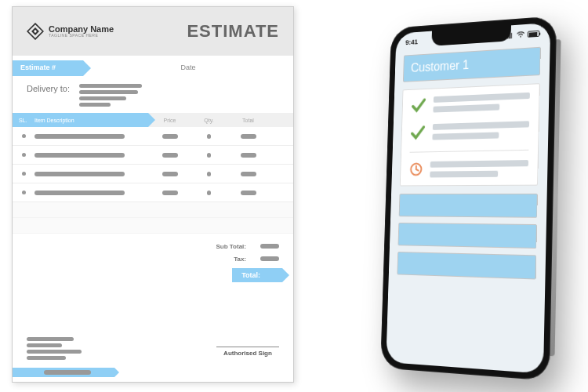 Image resolution: width=588 pixels, height=392 pixels. Describe the element at coordinates (257, 275) in the screenshot. I see `total-label: Total:` at that location.